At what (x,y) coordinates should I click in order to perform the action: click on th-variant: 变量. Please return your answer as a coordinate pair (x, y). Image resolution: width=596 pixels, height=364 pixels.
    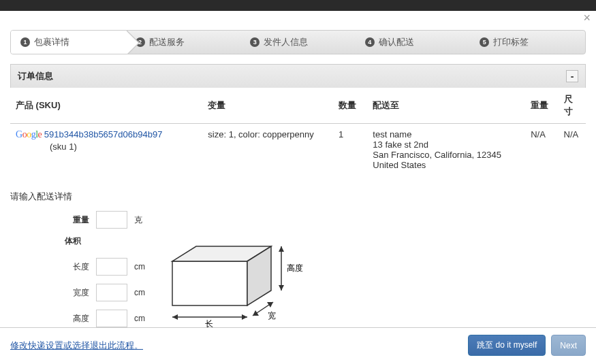
    Looking at the image, I should click on (268, 106).